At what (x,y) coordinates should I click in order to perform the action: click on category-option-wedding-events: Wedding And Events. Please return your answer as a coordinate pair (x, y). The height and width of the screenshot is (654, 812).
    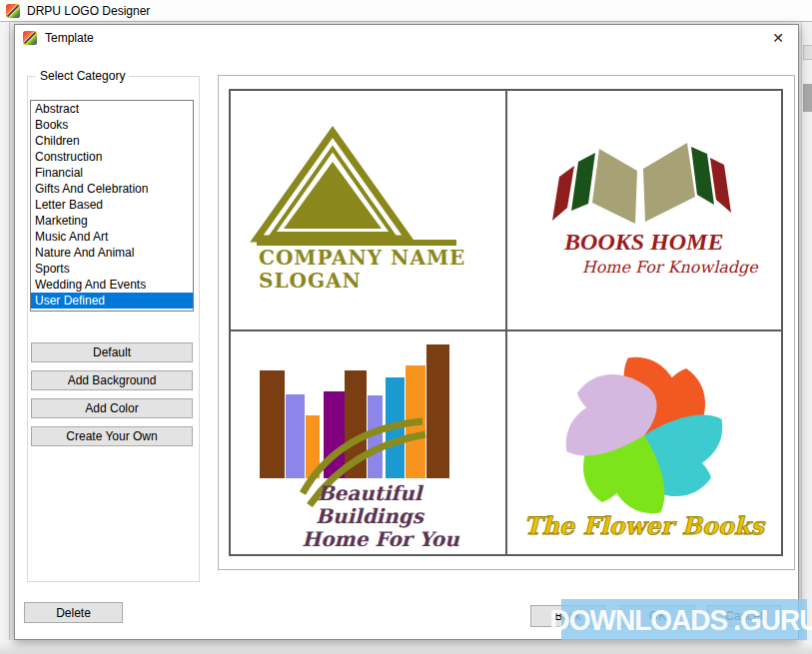
    Looking at the image, I should click on (112, 285).